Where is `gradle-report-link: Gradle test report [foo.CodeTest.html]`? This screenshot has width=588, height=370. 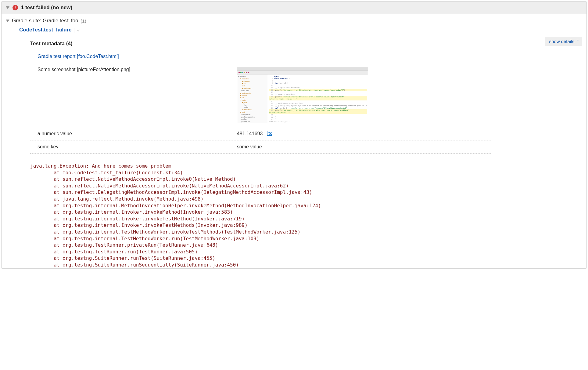
gradle-report-link: Gradle test report [foo.CodeTest.html] is located at coordinates (78, 56).